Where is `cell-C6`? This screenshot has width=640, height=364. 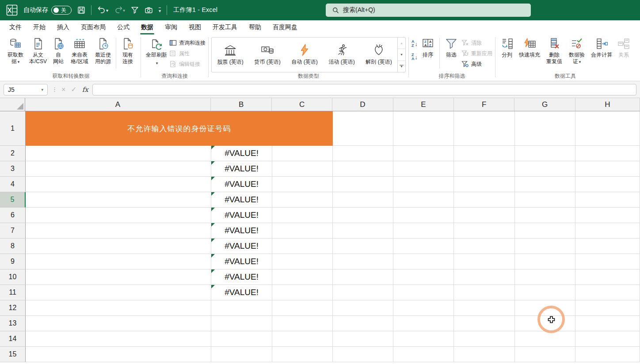 cell-C6 is located at coordinates (302, 216).